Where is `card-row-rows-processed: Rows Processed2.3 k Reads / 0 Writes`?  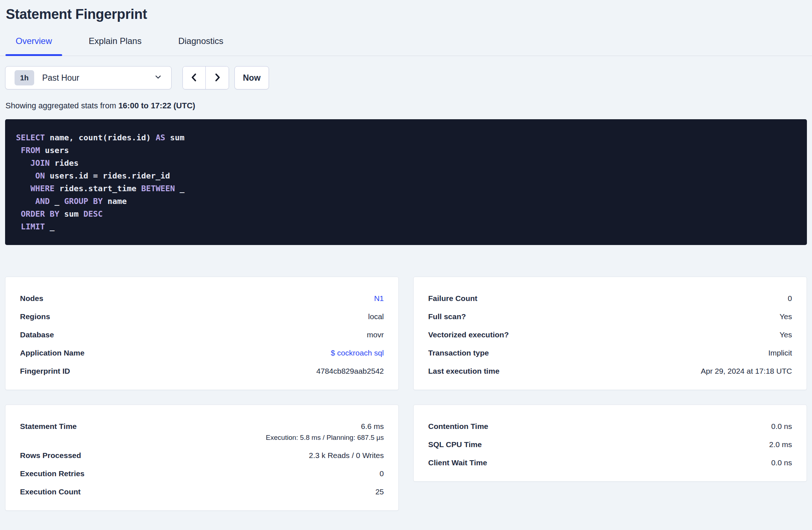
card-row-rows-processed: Rows Processed2.3 k Reads / 0 Writes is located at coordinates (202, 455).